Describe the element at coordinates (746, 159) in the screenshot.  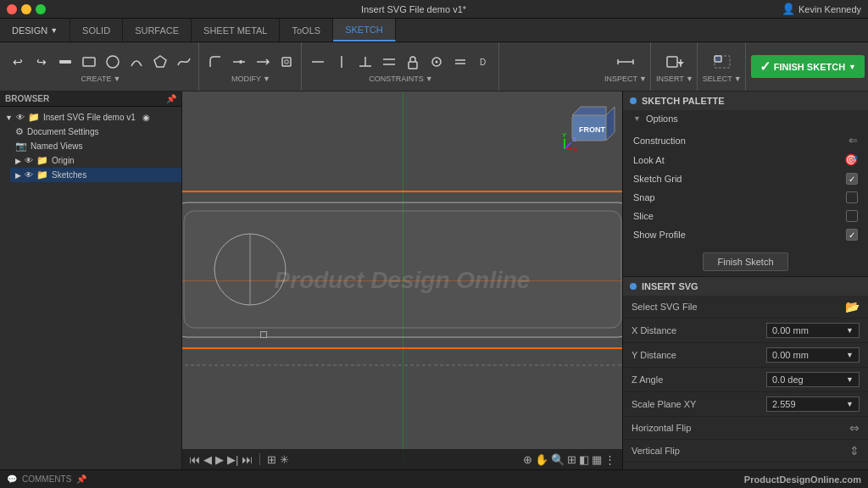
I see `look-at-row: Look At 🎯` at that location.